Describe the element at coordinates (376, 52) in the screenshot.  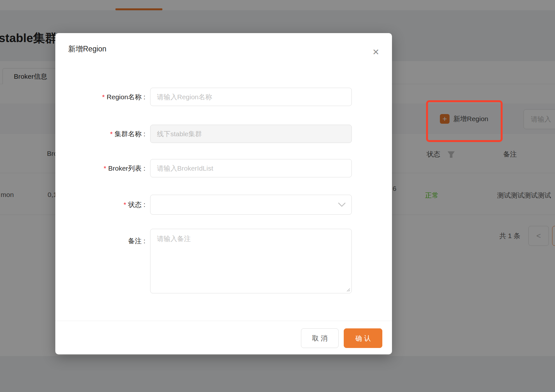
I see `close-icon: ✕` at that location.